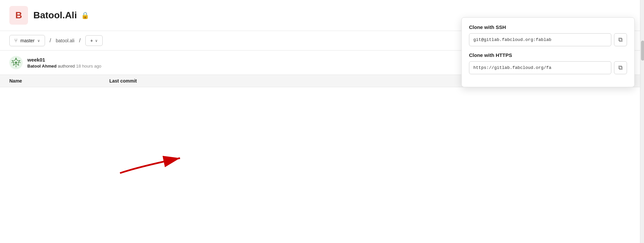 The width and height of the screenshot is (644, 243). What do you see at coordinates (621, 68) in the screenshot?
I see `copy-https-icon: ⧉` at bounding box center [621, 68].